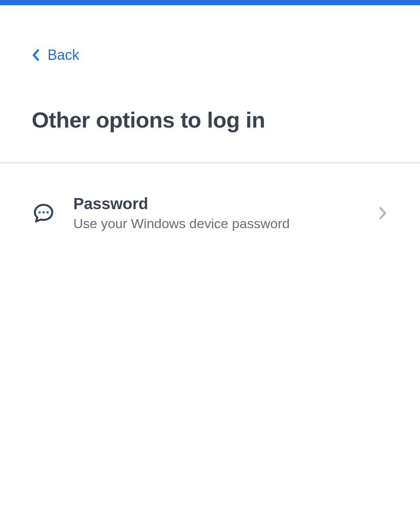 The width and height of the screenshot is (420, 515). I want to click on chevron-left-icon, so click(36, 55).